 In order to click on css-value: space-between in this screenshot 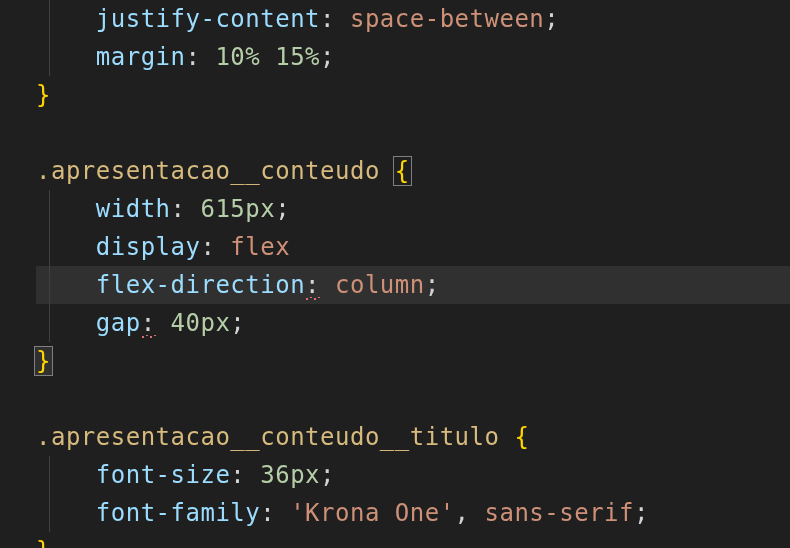, I will do `click(447, 19)`.